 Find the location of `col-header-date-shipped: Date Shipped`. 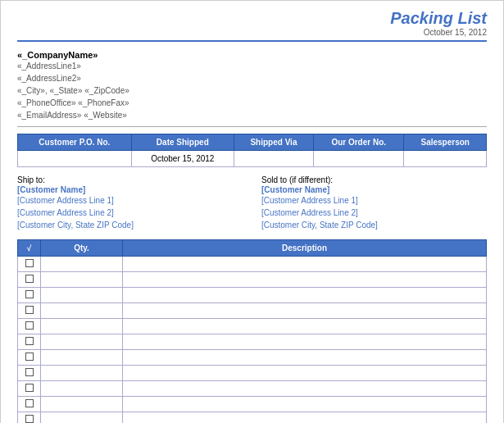

col-header-date-shipped: Date Shipped is located at coordinates (182, 143).